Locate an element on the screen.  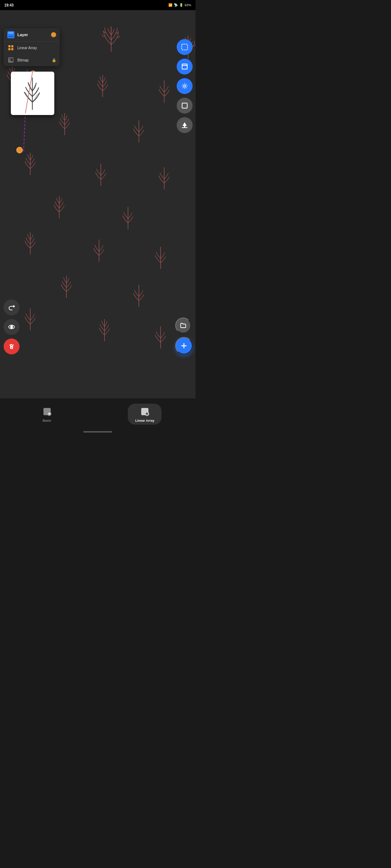
signal-icon: 📡 is located at coordinates (176, 5).